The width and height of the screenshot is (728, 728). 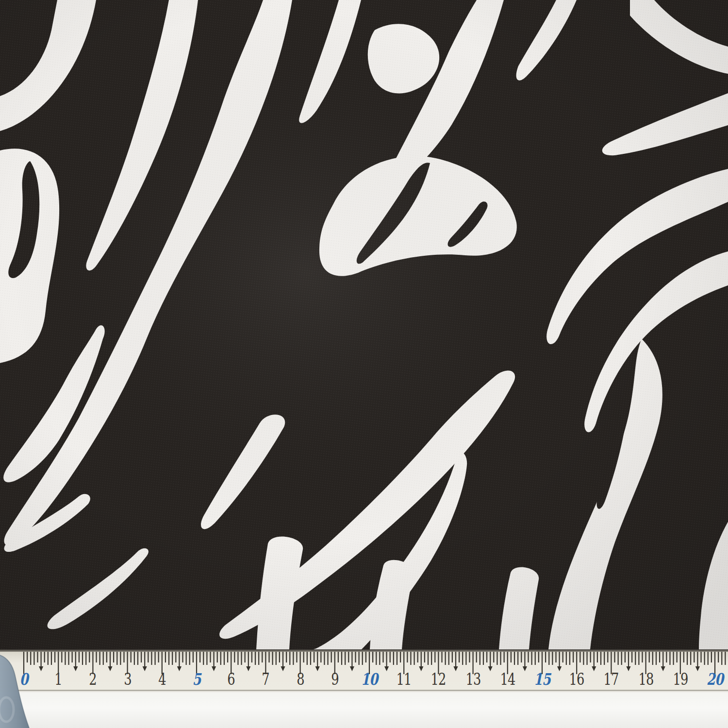 What do you see at coordinates (508, 679) in the screenshot?
I see `ruler-number-14: 14` at bounding box center [508, 679].